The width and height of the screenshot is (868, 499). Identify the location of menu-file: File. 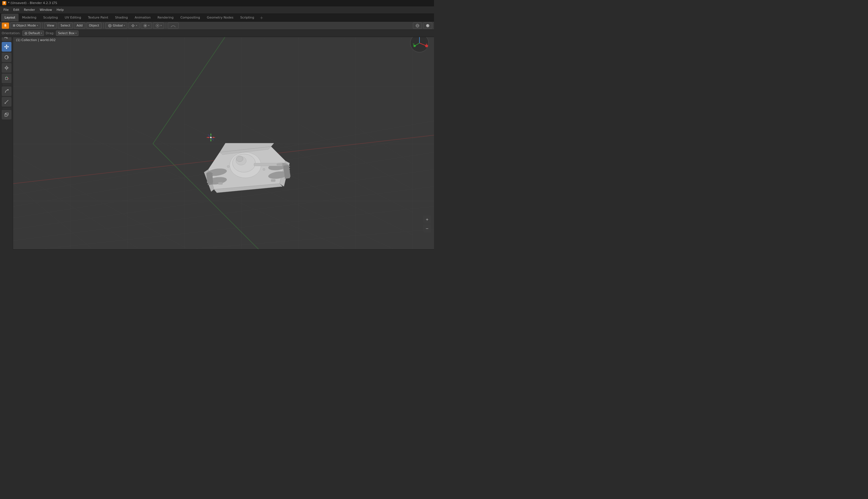
(6, 10).